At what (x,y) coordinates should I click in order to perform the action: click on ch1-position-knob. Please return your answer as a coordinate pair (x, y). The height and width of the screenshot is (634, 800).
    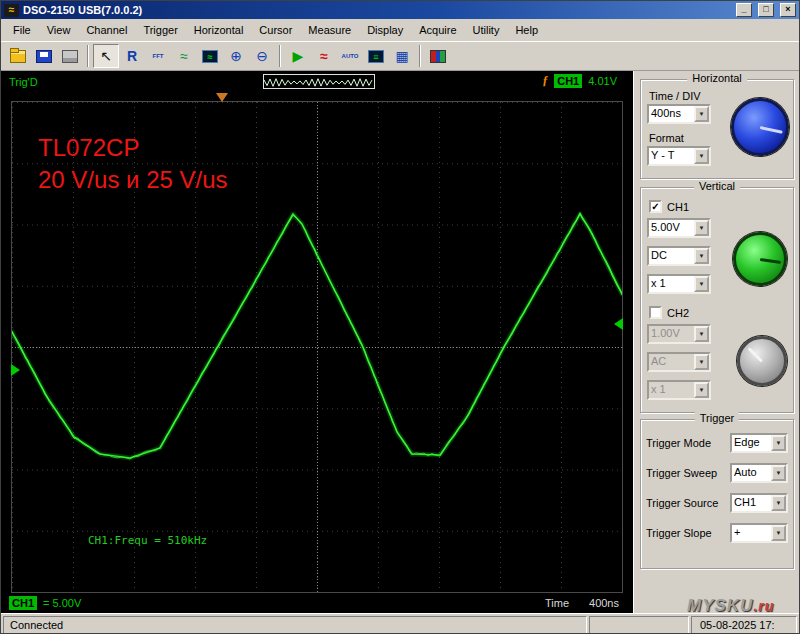
    Looking at the image, I should click on (760, 259).